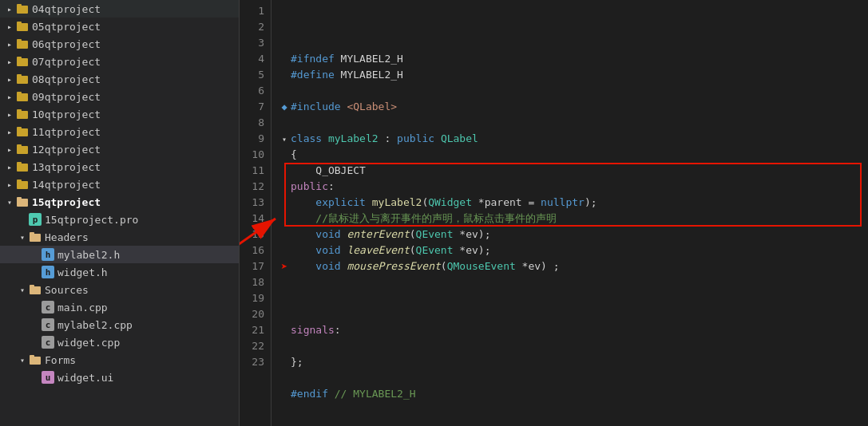 Image resolution: width=868 pixels, height=426 pixels. I want to click on code-line-13: void leaveEvent(QEvent *ev);, so click(570, 250).